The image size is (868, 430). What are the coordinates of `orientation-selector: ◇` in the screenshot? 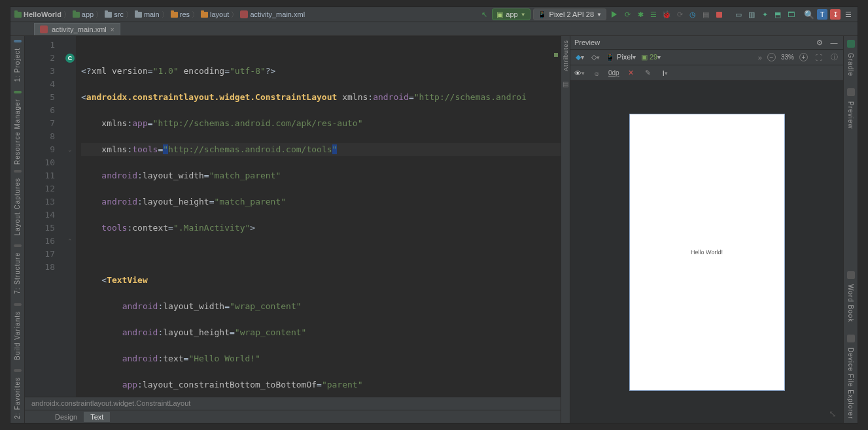 It's located at (595, 58).